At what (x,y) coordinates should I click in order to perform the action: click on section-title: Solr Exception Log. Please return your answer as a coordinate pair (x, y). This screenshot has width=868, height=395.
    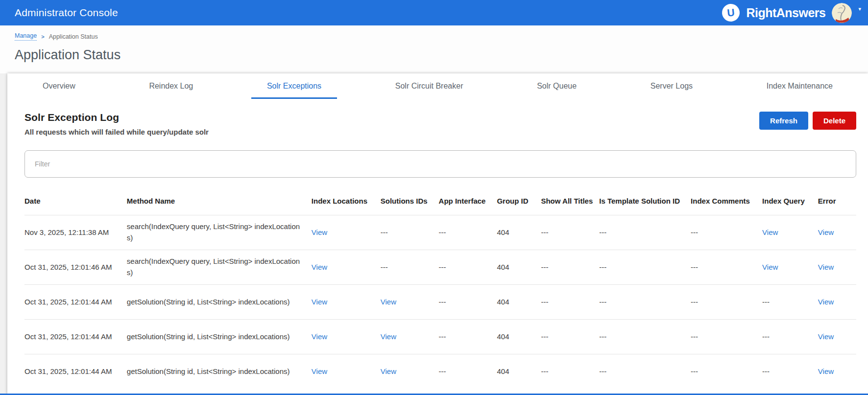
    Looking at the image, I should click on (117, 117).